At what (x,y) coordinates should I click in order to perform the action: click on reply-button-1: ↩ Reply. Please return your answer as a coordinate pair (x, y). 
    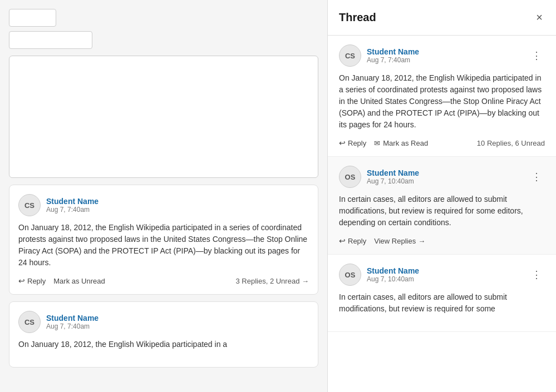
    Looking at the image, I should click on (32, 281).